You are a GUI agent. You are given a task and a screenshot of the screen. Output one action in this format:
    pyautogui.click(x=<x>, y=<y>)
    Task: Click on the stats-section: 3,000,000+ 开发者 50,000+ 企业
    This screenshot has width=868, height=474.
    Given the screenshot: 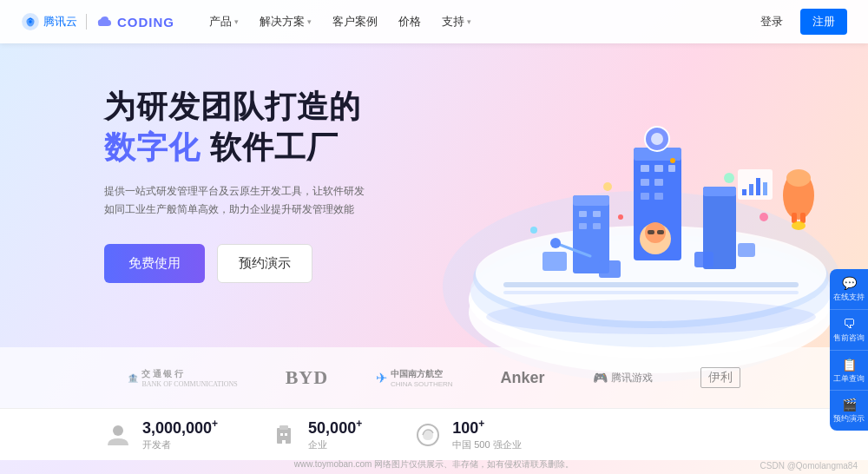 What is the action you would take?
    pyautogui.click(x=434, y=434)
    